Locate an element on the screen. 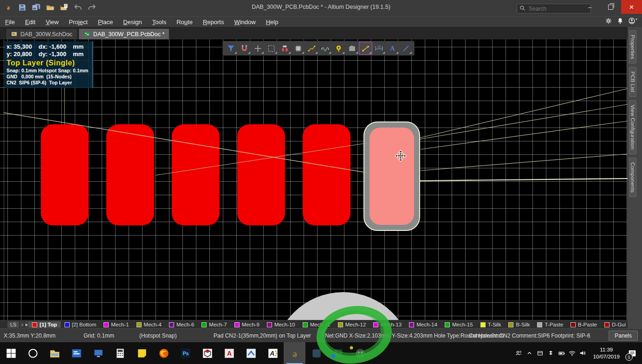 The height and width of the screenshot is (364, 642). taskbar-photoshop: Ps is located at coordinates (186, 353).